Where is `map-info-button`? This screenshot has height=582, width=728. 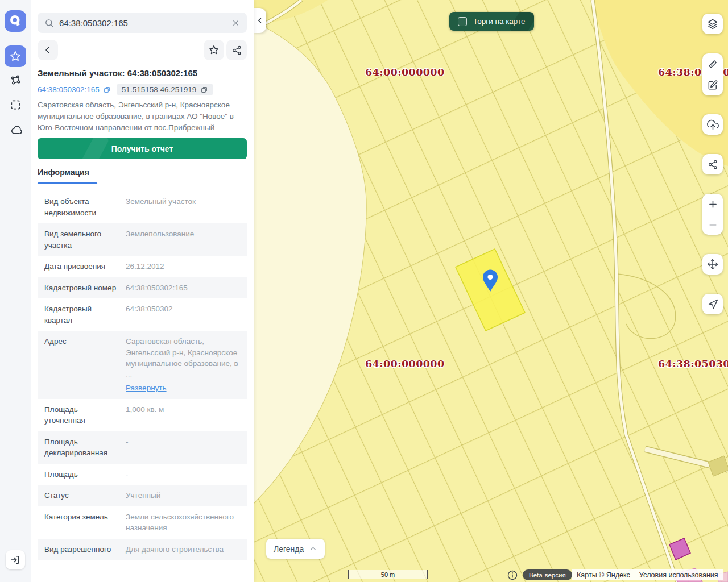 map-info-button is located at coordinates (512, 575).